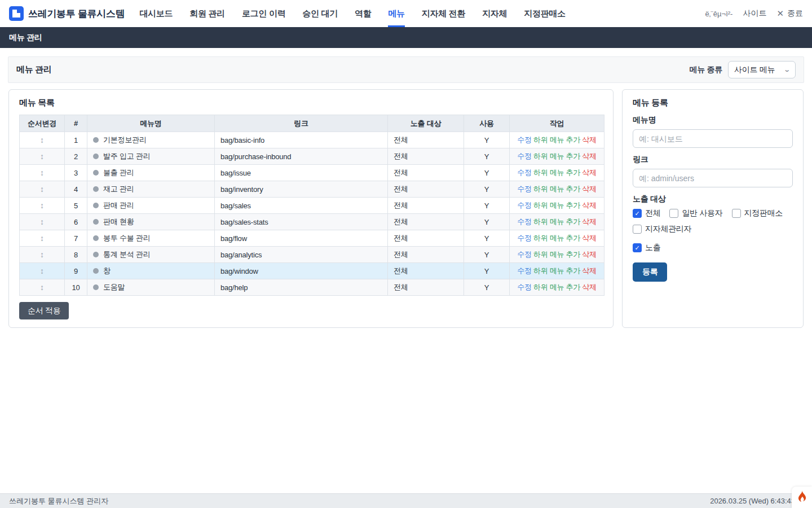  Describe the element at coordinates (662, 229) in the screenshot. I see `checkbox-option: 지자체관리자` at that location.